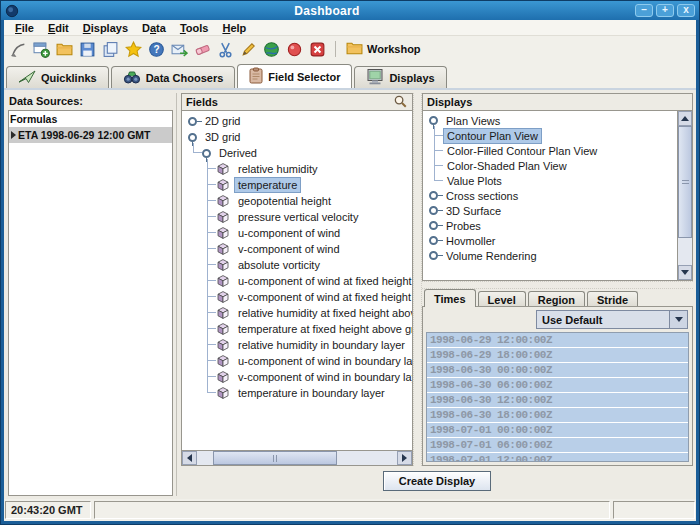  Describe the element at coordinates (418, 280) in the screenshot. I see `vertical-splitter` at that location.